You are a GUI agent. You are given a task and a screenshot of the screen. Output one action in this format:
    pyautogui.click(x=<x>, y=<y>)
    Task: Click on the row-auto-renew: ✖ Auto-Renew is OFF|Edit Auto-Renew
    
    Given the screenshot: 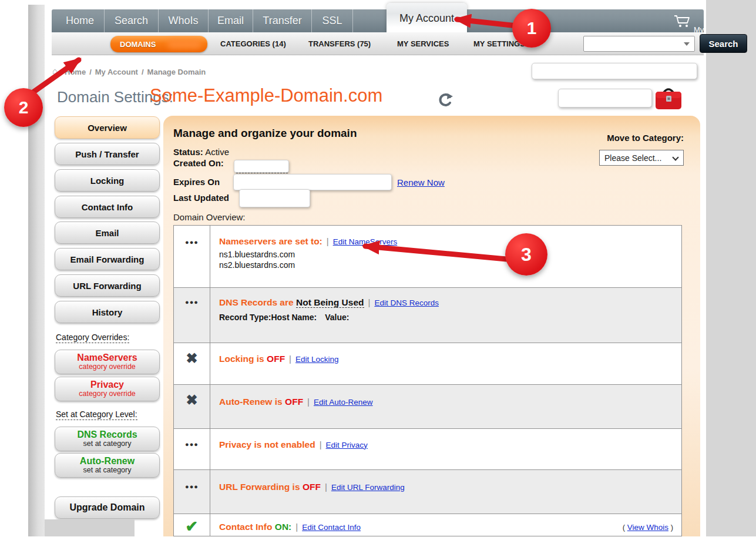 What is the action you would take?
    pyautogui.click(x=428, y=407)
    